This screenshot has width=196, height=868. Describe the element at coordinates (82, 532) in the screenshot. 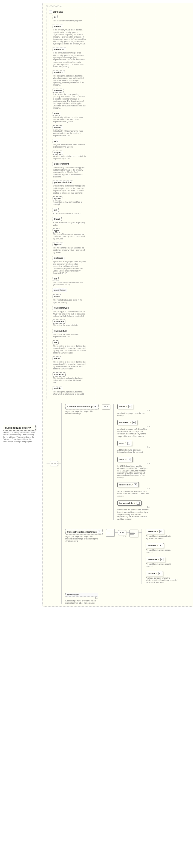

I see `group-label: ConceptRelationshipsGroup` at that location.